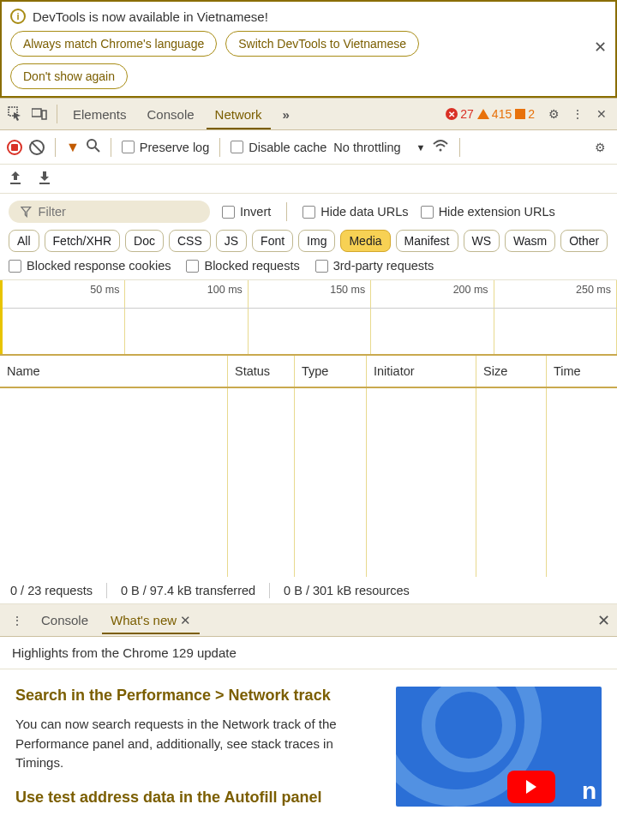 The width and height of the screenshot is (617, 840). I want to click on tab-console: Console, so click(171, 115).